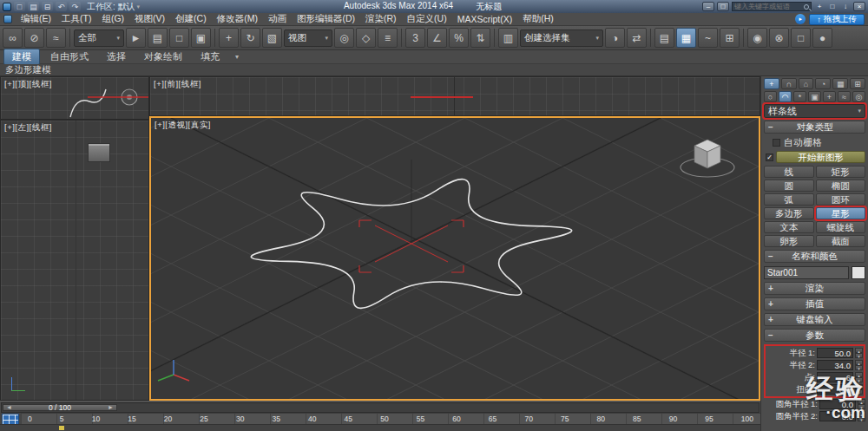 The width and height of the screenshot is (868, 431). What do you see at coordinates (229, 38) in the screenshot?
I see `select-move-icon: +` at bounding box center [229, 38].